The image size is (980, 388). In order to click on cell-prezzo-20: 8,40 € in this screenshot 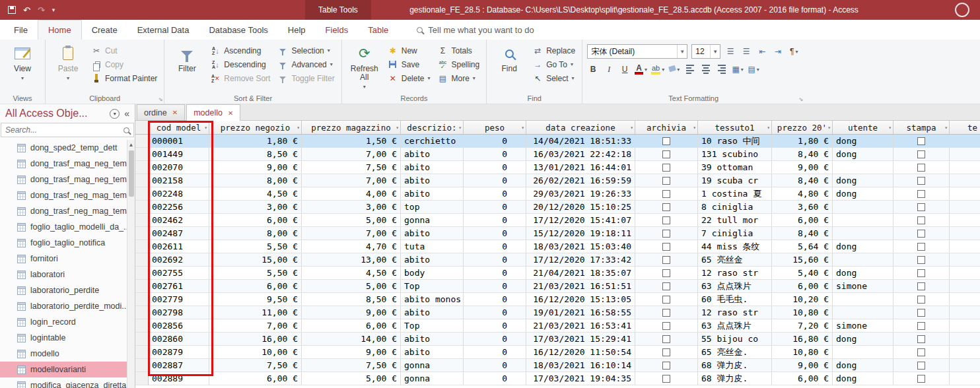, I will do `click(802, 234)`.